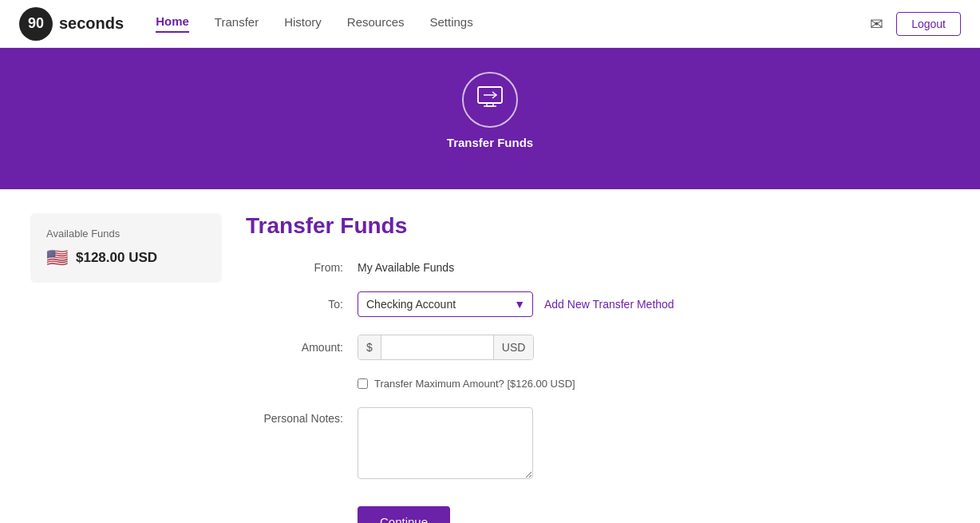  What do you see at coordinates (490, 24) in the screenshot?
I see `header: 90 seconds Home Transfer History Resourc…` at bounding box center [490, 24].